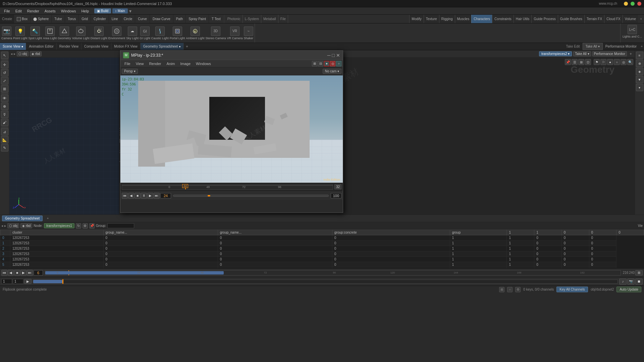 The width and height of the screenshot is (644, 362). What do you see at coordinates (64, 33) in the screenshot?
I see `geometry-light-btn: Geometry` at bounding box center [64, 33].